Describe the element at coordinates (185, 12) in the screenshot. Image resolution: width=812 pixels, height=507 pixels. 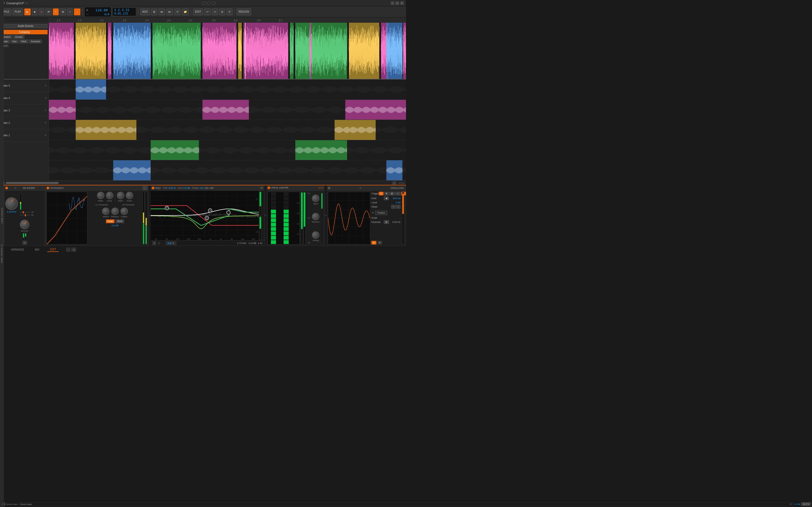
I see `folder-button: 📁` at that location.